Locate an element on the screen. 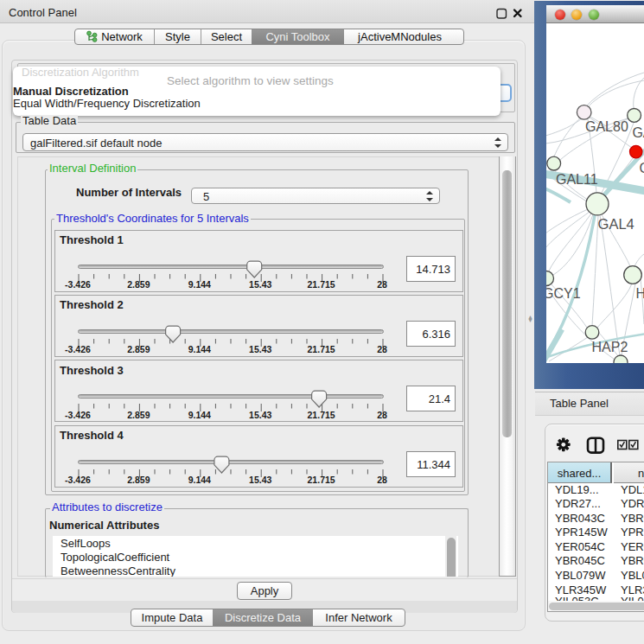 The height and width of the screenshot is (644, 644). svg-text: GAL80 is located at coordinates (607, 126).